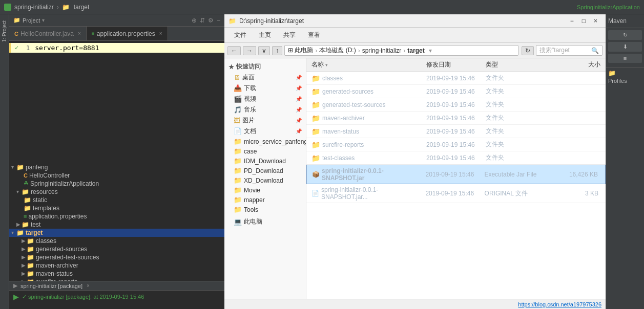 This screenshot has width=644, height=309. I want to click on explorer-folder-icon: 📁, so click(233, 21).